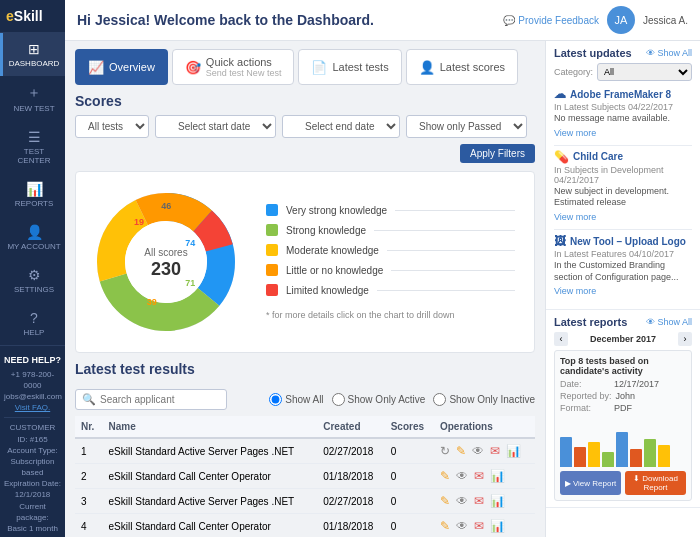 This screenshot has height=537, width=700. What do you see at coordinates (623, 426) in the screenshot?
I see `report-card: Top 8 tests based on candidate's activit…` at bounding box center [623, 426].